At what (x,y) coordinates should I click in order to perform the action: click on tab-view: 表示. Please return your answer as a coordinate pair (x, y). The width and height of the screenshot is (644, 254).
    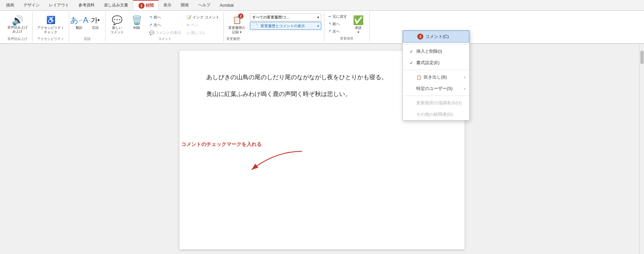
    Looking at the image, I should click on (167, 5).